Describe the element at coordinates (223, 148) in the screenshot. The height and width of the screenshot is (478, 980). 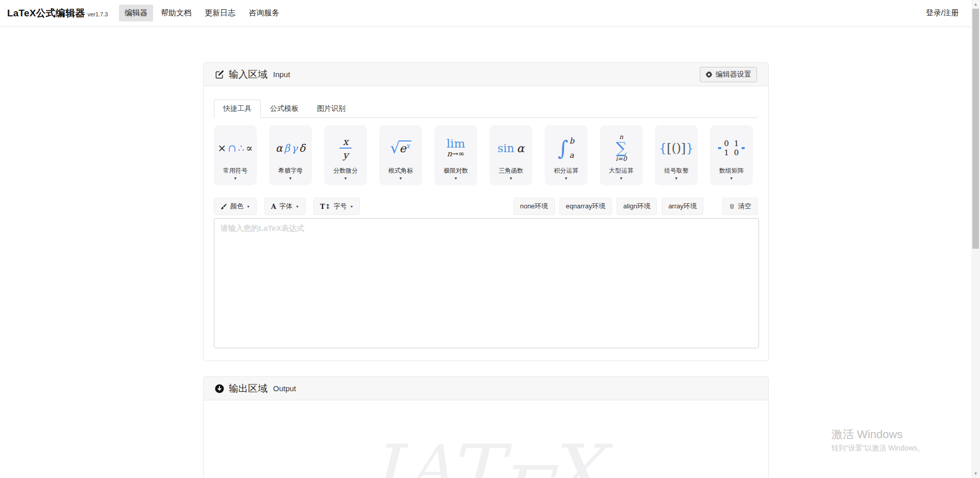
I see `math-glyph: ×` at that location.